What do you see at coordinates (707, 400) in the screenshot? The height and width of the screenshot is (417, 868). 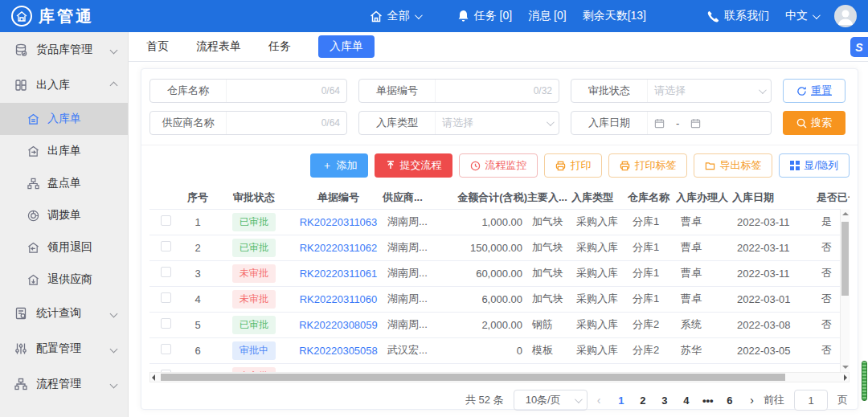 I see `page-ellipsis: •••` at bounding box center [707, 400].